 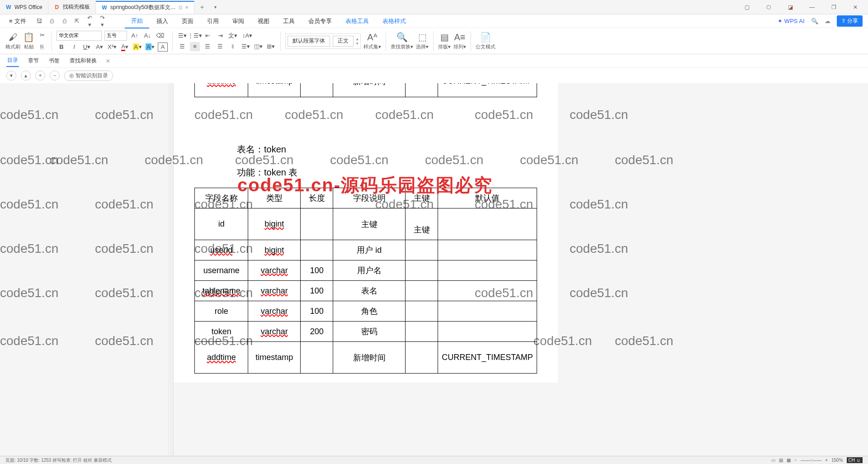 What do you see at coordinates (854, 460) in the screenshot?
I see `ime-indicator: CH ☺` at bounding box center [854, 460].